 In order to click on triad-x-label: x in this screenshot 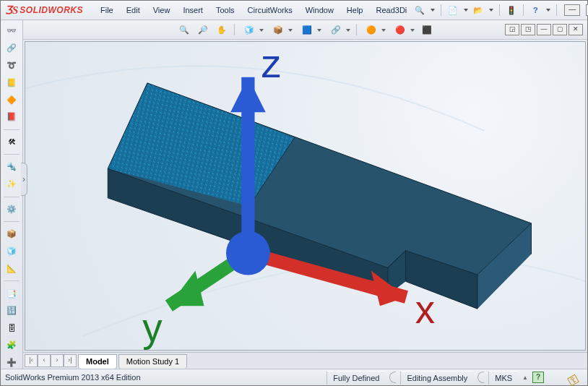, I will do `click(425, 309)`.